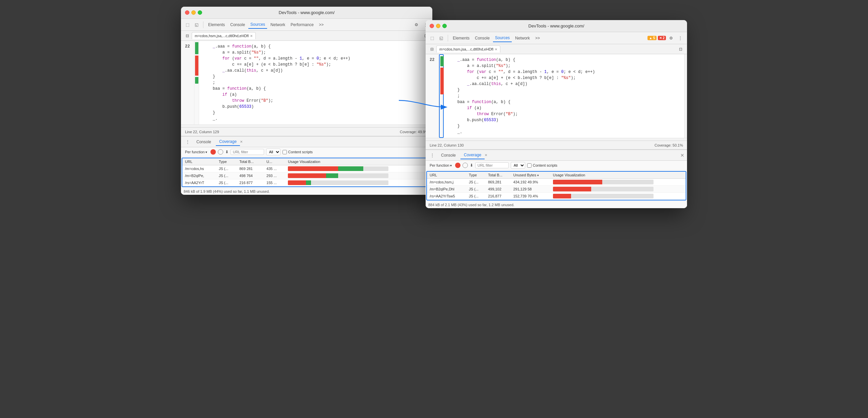 This screenshot has width=868, height=418. Describe the element at coordinates (273, 152) in the screenshot. I see `all-dropdown: All` at that location.